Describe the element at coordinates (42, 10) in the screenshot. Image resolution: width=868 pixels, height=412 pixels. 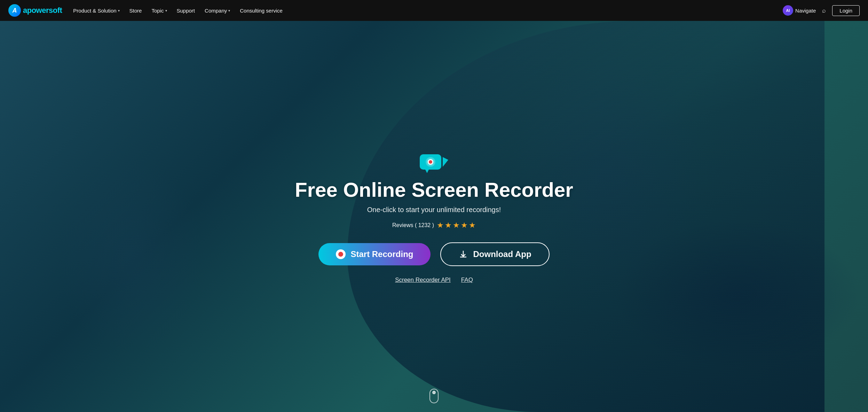
I see `logo-text: apowersoft` at that location.